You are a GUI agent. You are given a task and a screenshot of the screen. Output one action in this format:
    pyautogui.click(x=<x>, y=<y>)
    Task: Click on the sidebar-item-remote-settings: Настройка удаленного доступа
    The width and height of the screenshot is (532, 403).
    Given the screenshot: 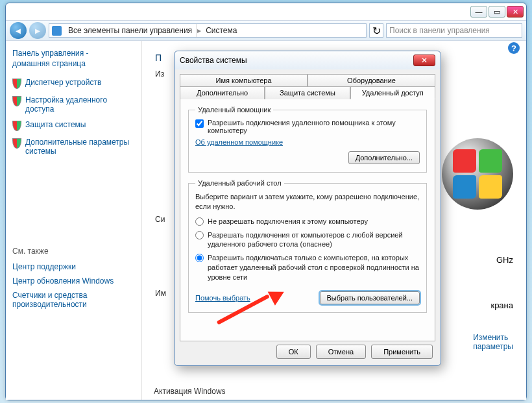 What is the action you would take?
    pyautogui.click(x=74, y=104)
    